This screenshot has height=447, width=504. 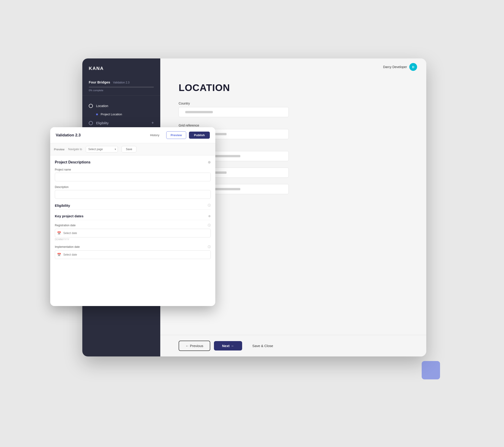 I want to click on sidebar-item-label-eligibility: Eligibility, so click(x=102, y=123).